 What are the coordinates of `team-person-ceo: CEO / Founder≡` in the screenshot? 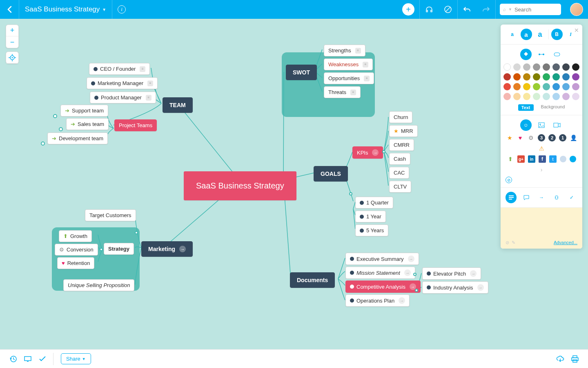 It's located at (119, 69).